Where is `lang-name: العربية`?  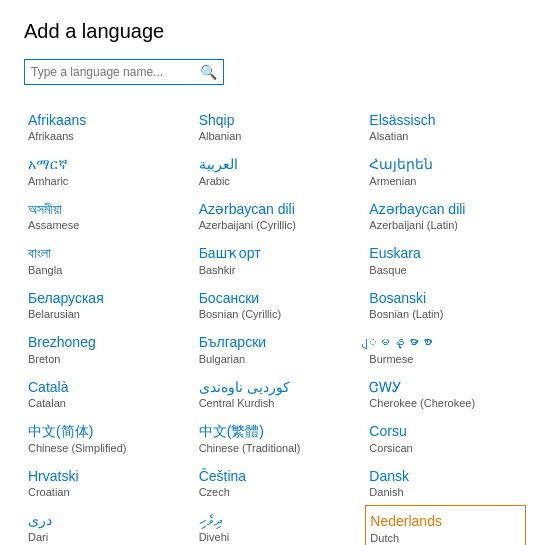 lang-name: العربية is located at coordinates (276, 164).